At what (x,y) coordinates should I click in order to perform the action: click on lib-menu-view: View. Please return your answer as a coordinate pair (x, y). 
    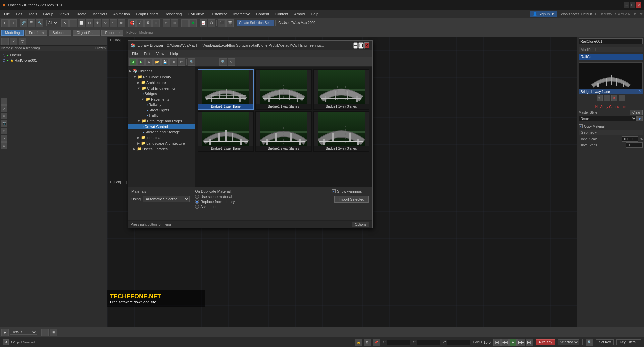
    Looking at the image, I should click on (160, 54).